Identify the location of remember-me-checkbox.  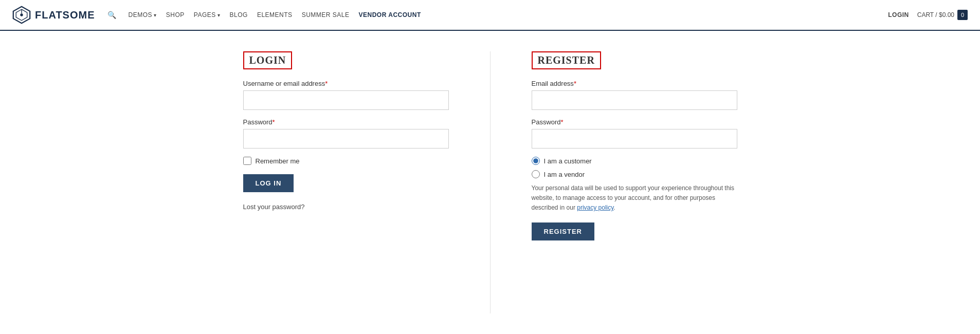
(247, 161).